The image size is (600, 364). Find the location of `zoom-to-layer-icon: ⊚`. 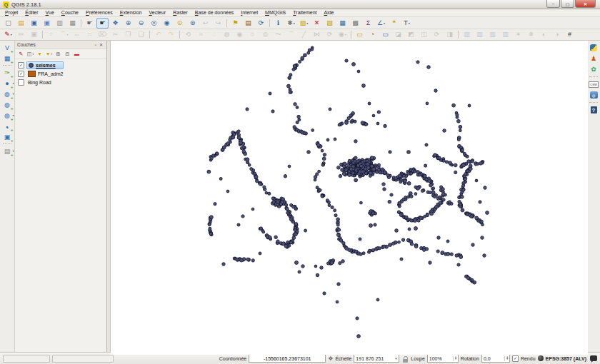

zoom-to-layer-icon: ⊚ is located at coordinates (193, 23).